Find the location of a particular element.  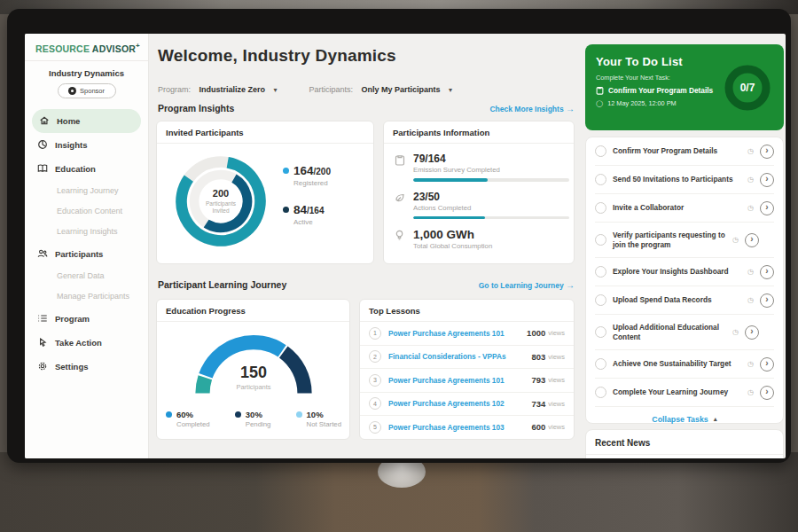

donut-center: 200 Participants Invited is located at coordinates (221, 201).